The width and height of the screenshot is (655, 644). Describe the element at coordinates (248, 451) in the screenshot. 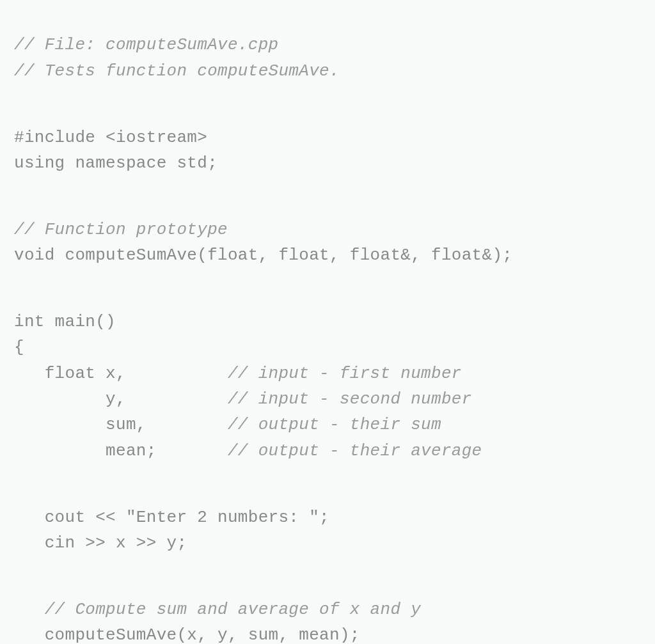

I see `code-line: mean; // output - their average` at that location.